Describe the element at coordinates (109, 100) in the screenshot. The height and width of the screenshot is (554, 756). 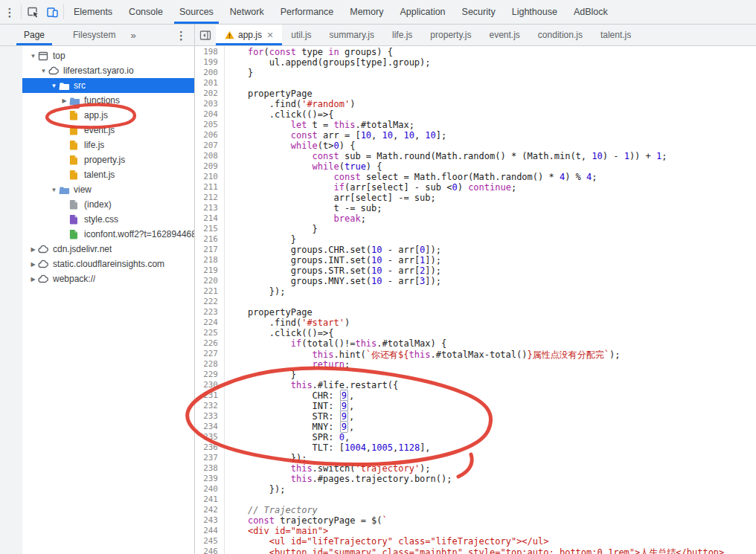
I see `tree-item-functions: ▶functions` at that location.